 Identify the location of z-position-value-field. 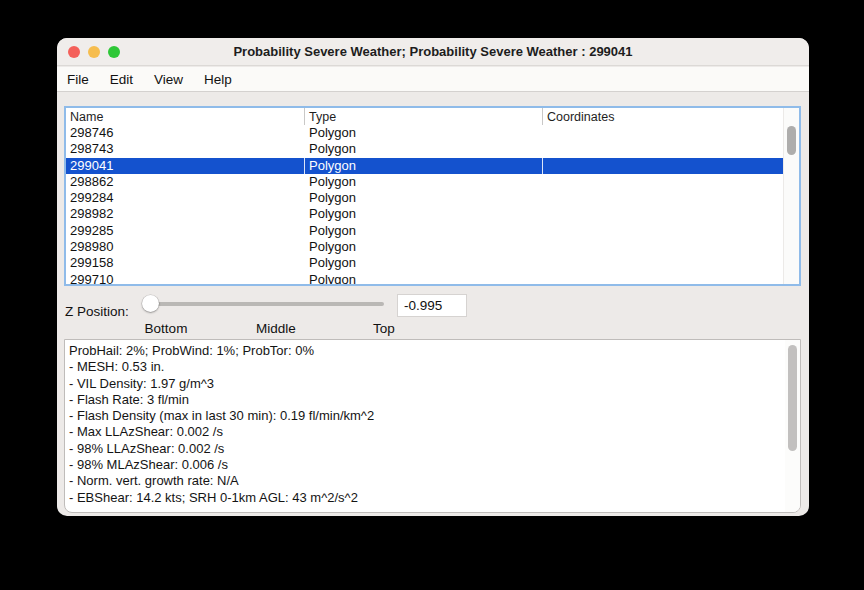
(432, 306).